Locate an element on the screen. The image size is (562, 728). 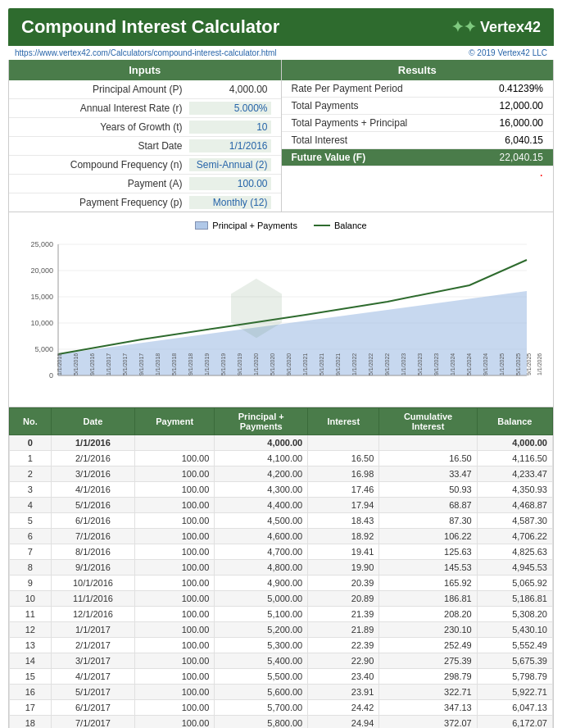
cell-no: 7 is located at coordinates (31, 553).